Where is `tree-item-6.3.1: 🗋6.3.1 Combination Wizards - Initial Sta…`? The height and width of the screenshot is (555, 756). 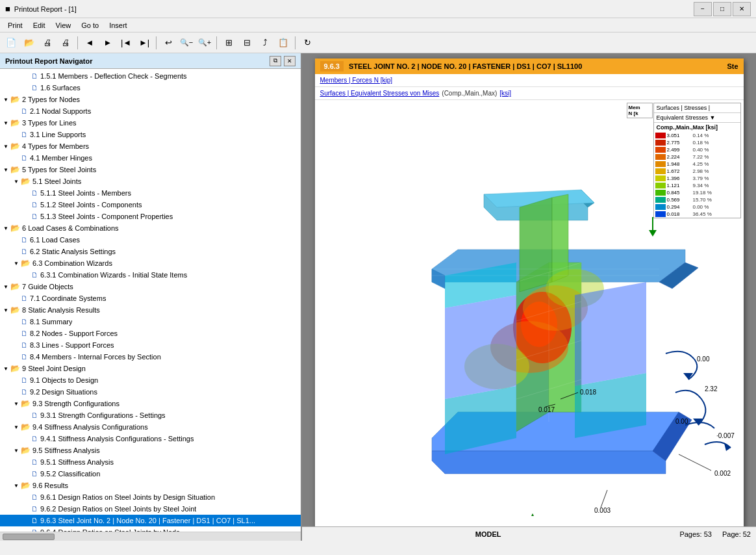 tree-item-6.3.1: 🗋6.3.1 Combination Wizards - Initial Sta… is located at coordinates (151, 275).